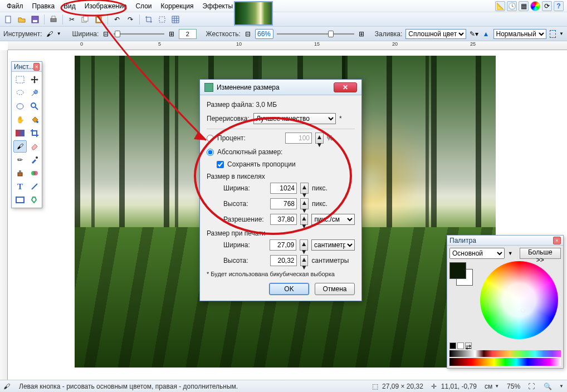  What do you see at coordinates (20, 146) in the screenshot?
I see `tool-brush: 🖌` at bounding box center [20, 146].